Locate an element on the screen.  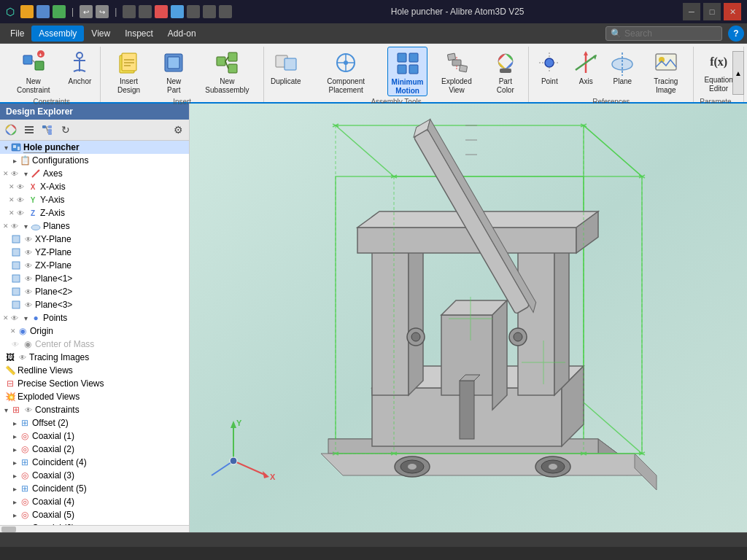
tree-zx-plane: 👁 ZX-Plane is located at coordinates (95, 265).